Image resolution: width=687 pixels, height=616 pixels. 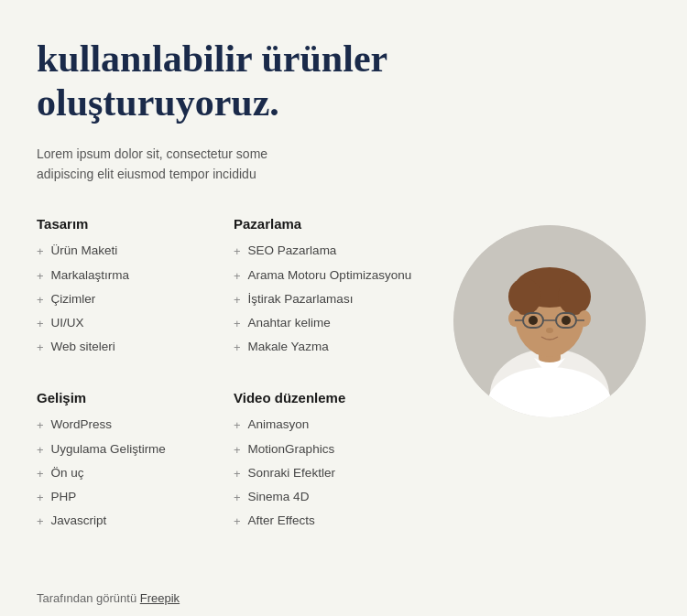 What do you see at coordinates (136, 463) in the screenshot?
I see `category-gelisim: Gelişim+WordPress+Uygulama Geliştirme+Ön…` at bounding box center [136, 463].